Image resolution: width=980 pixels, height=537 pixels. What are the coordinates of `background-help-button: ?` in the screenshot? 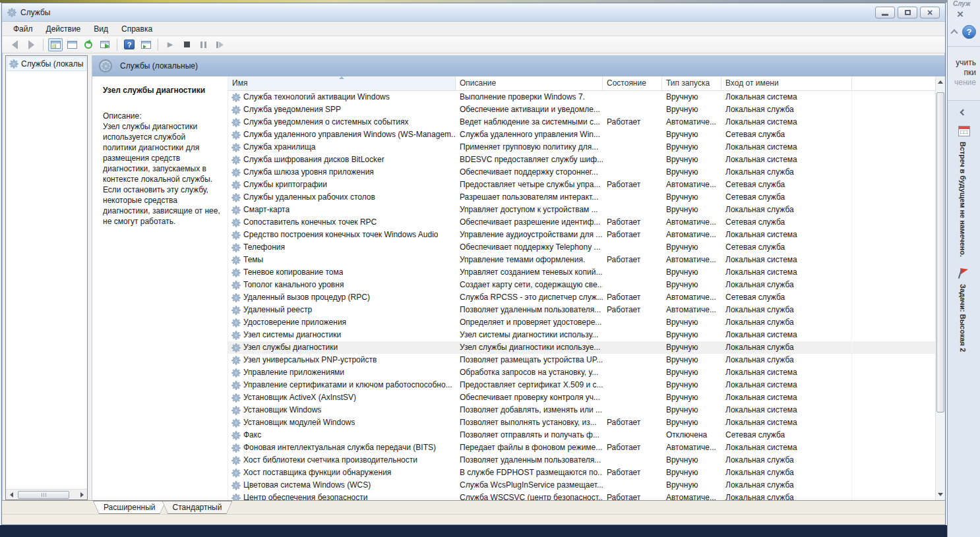 It's located at (969, 32).